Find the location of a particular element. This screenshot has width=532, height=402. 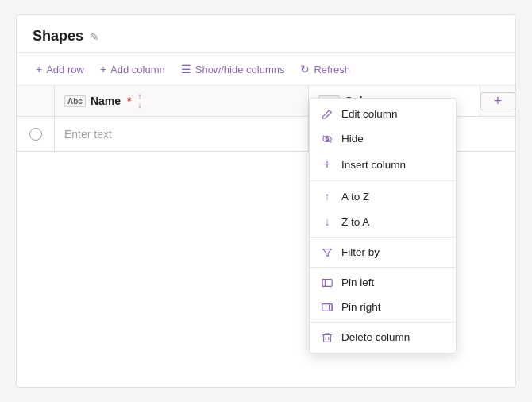

header: Shapes ✎ is located at coordinates (266, 34).